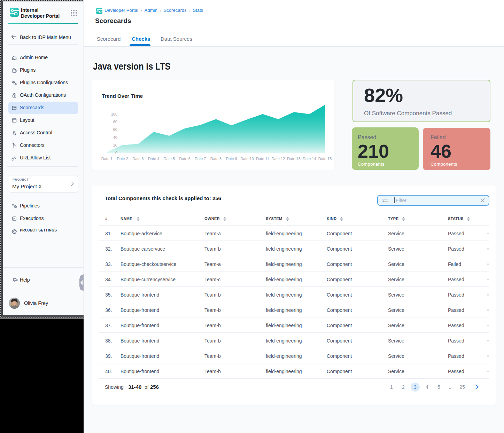  Describe the element at coordinates (325, 159) in the screenshot. I see `svg-text: Date 15` at that location.